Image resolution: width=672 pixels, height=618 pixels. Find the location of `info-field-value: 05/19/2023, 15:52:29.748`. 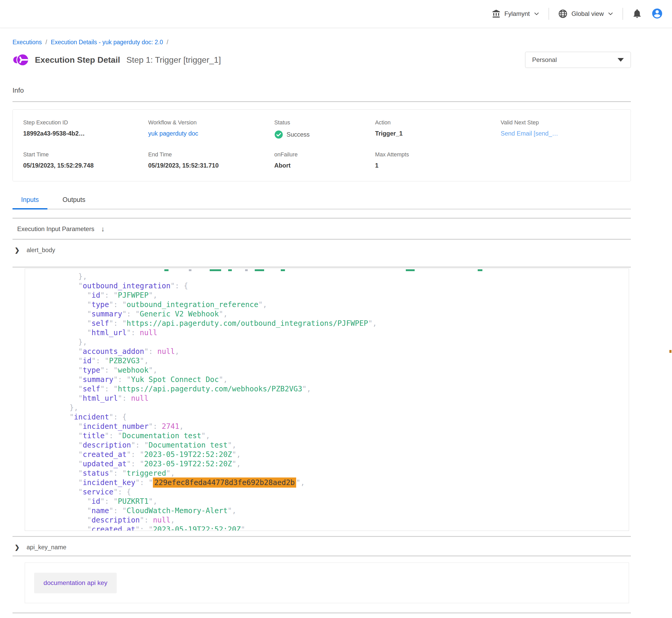

info-field-value: 05/19/2023, 15:52:29.748 is located at coordinates (86, 166).